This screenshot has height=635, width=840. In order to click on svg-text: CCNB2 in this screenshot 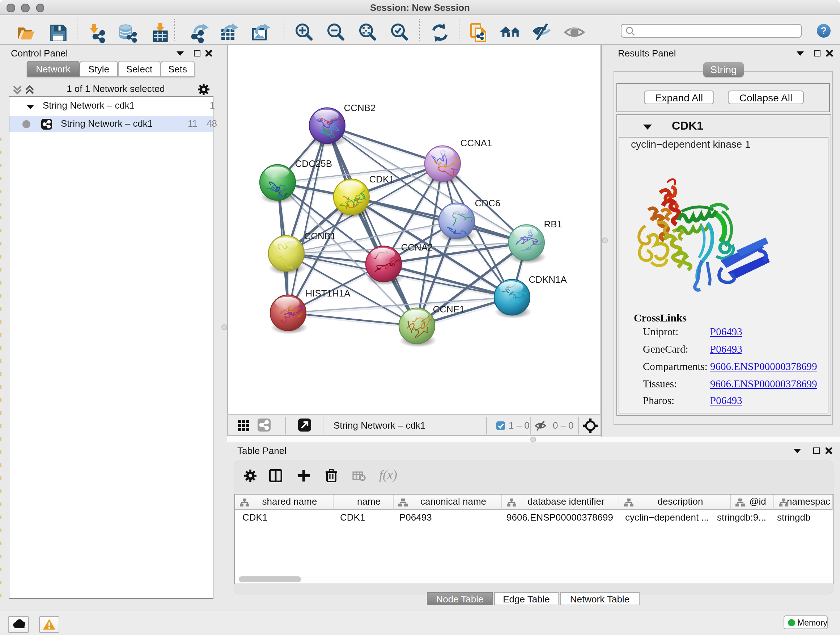, I will do `click(360, 108)`.